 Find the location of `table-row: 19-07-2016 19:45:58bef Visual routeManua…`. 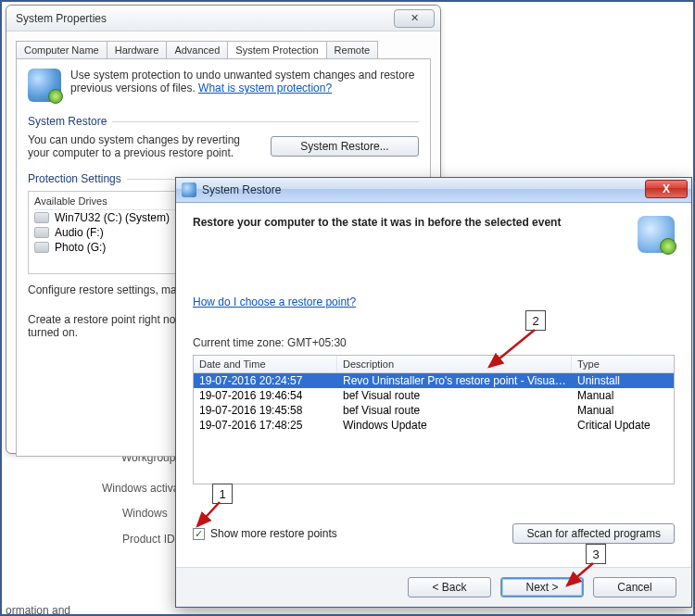

table-row: 19-07-2016 19:45:58bef Visual routeManua… is located at coordinates (434, 410).